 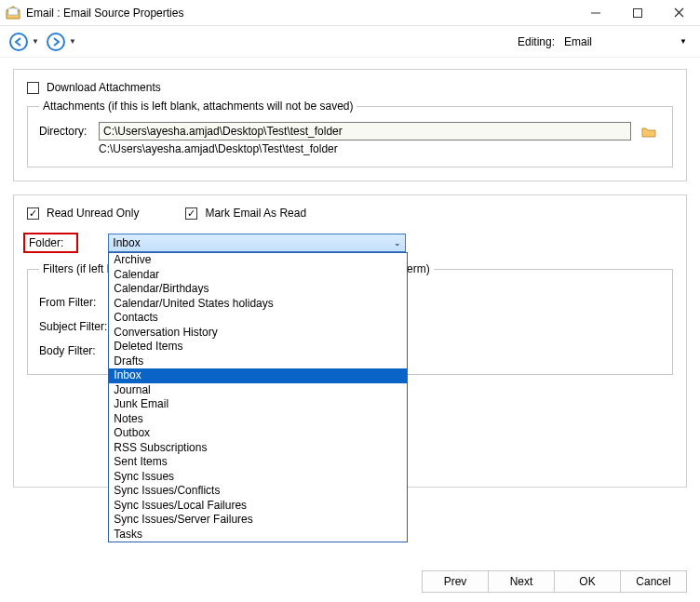 What do you see at coordinates (50, 243) in the screenshot?
I see `folder-label: Folder:` at bounding box center [50, 243].